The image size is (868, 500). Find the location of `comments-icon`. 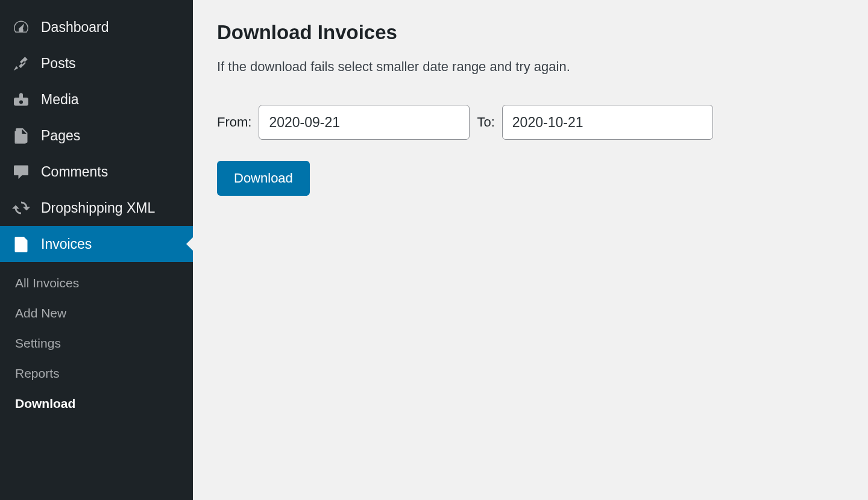

comments-icon is located at coordinates (21, 172).